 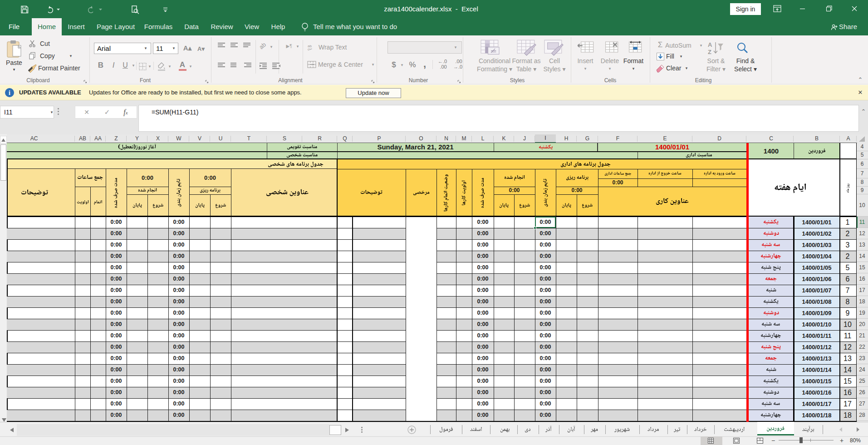 I want to click on svg-text: ab, so click(x=262, y=45).